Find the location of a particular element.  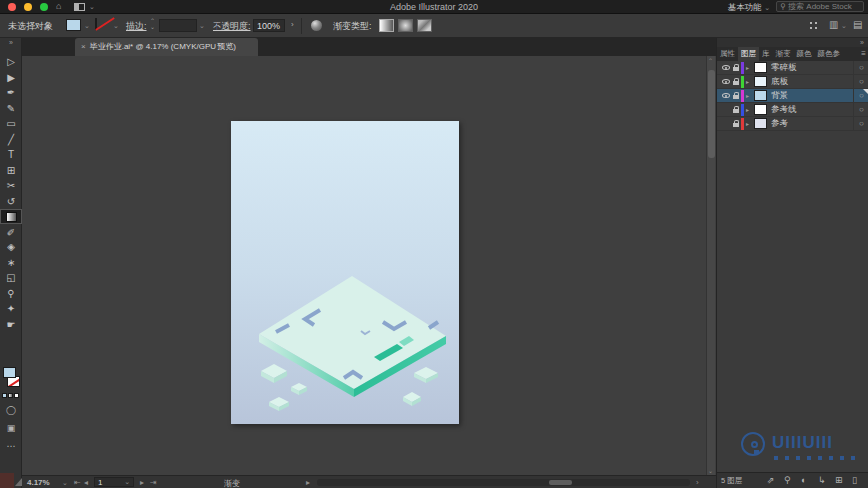

layer-row: ▸参考○ is located at coordinates (792, 124).